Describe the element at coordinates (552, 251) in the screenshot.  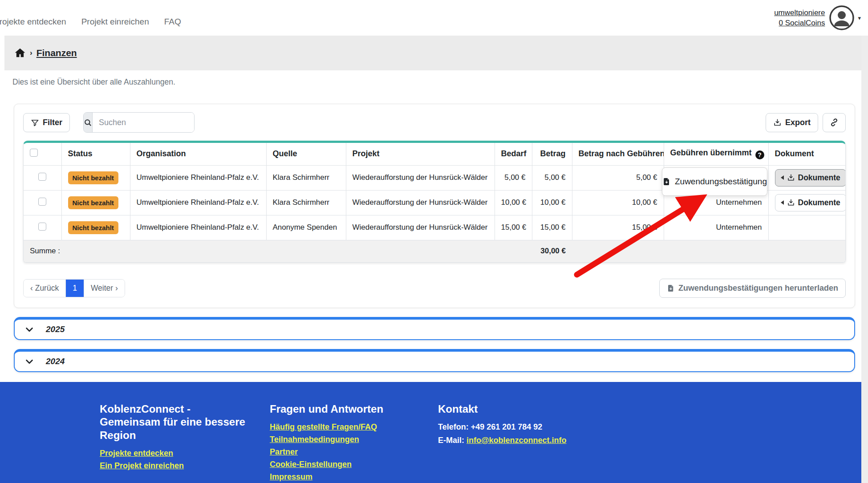
I see `sum-value: 30,00 €` at that location.